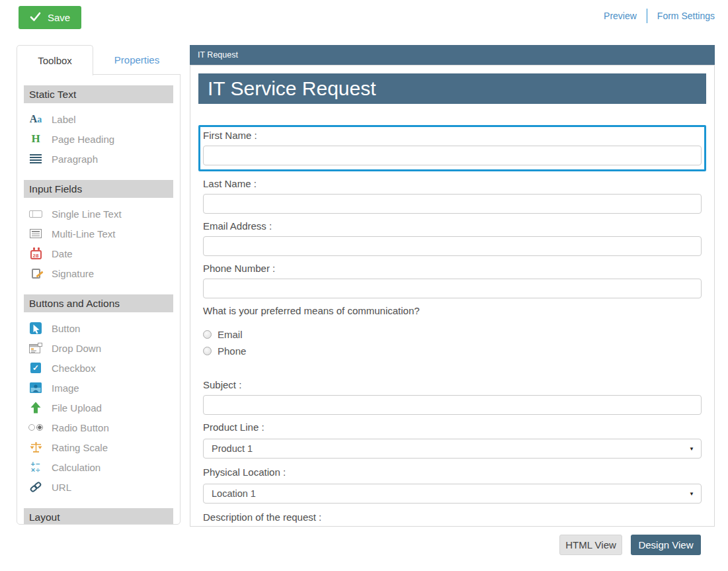  I want to click on field-last-name: Last Name :, so click(452, 195).